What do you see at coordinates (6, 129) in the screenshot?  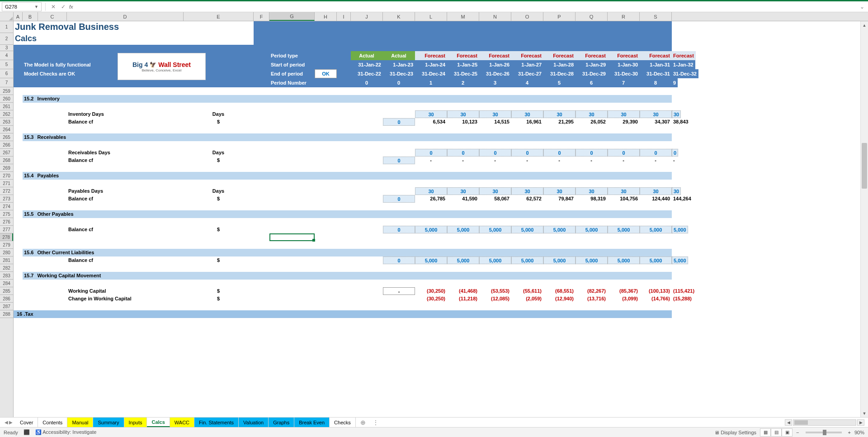 I see `row-header-264: 264` at bounding box center [6, 129].